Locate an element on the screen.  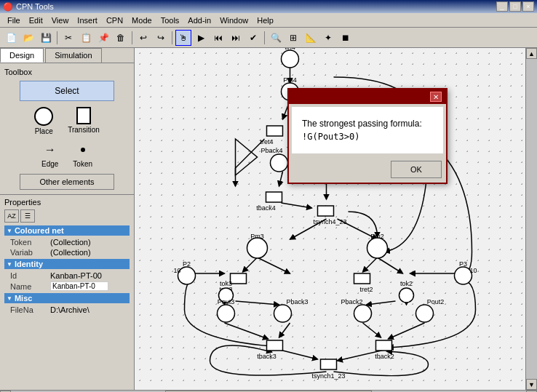
toolbar-new: 📄 is located at coordinates (11, 38).